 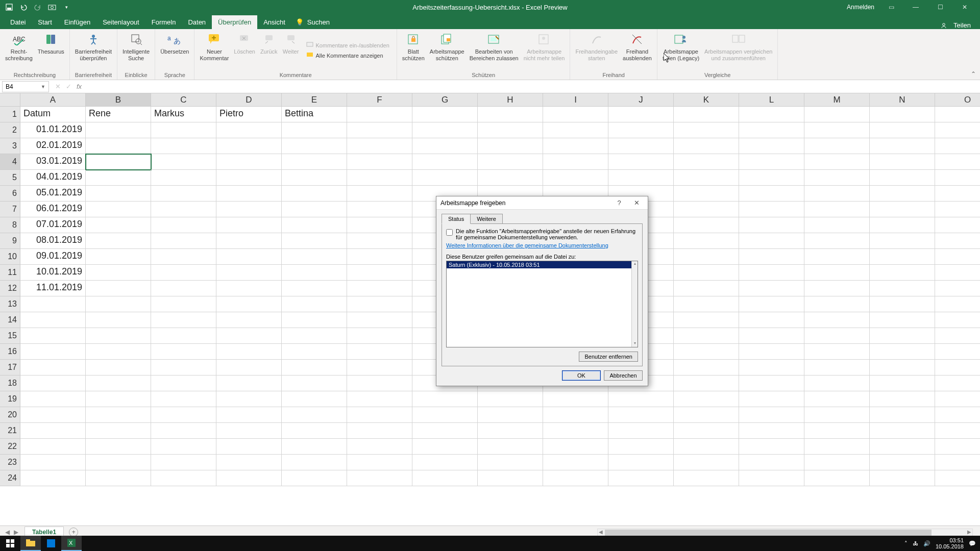 What do you see at coordinates (314, 100) in the screenshot?
I see `column-header: E` at bounding box center [314, 100].